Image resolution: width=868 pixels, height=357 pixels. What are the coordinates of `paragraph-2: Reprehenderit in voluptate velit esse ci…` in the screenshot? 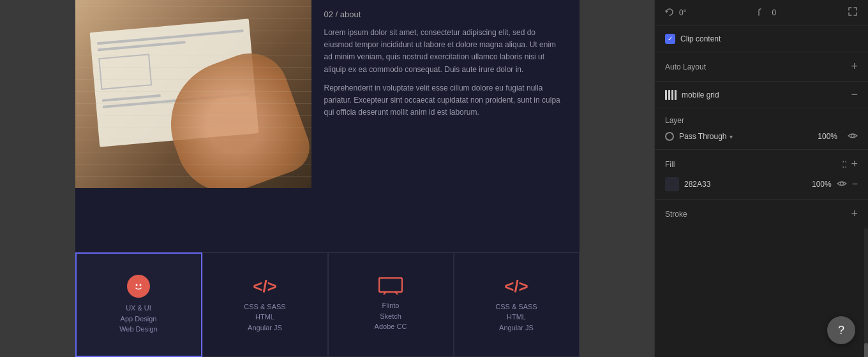 It's located at (445, 101).